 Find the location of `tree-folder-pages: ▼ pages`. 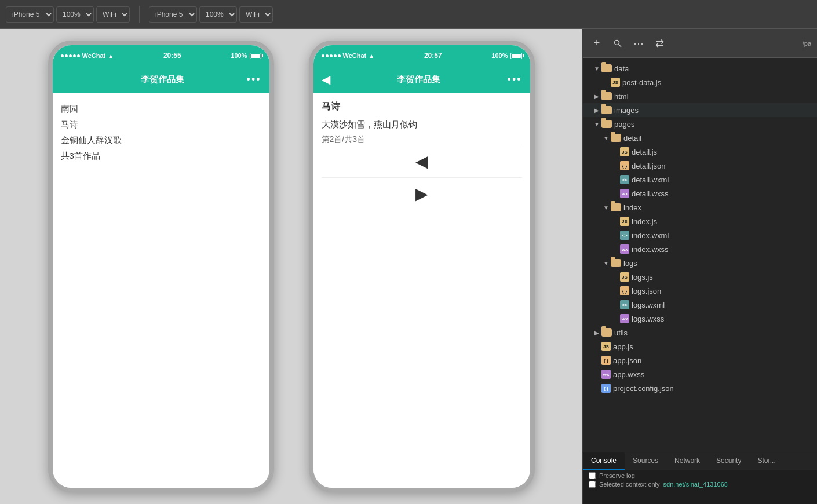

tree-folder-pages: ▼ pages is located at coordinates (700, 124).